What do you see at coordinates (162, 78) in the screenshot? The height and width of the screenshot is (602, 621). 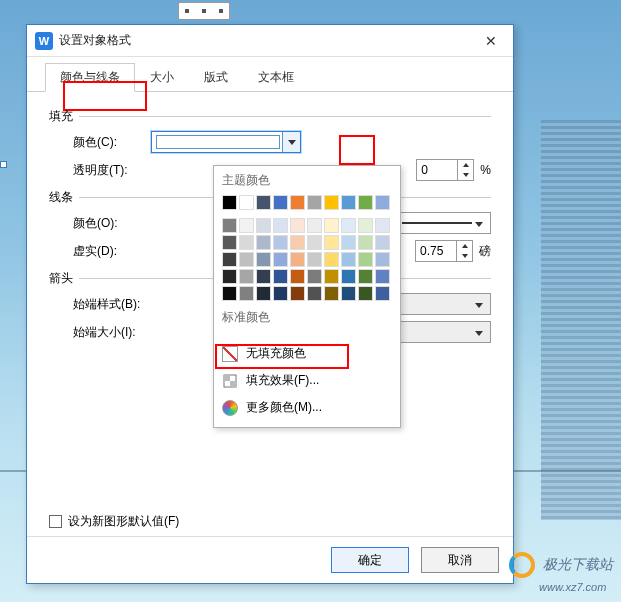 I see `tab-size: 大小` at bounding box center [162, 78].